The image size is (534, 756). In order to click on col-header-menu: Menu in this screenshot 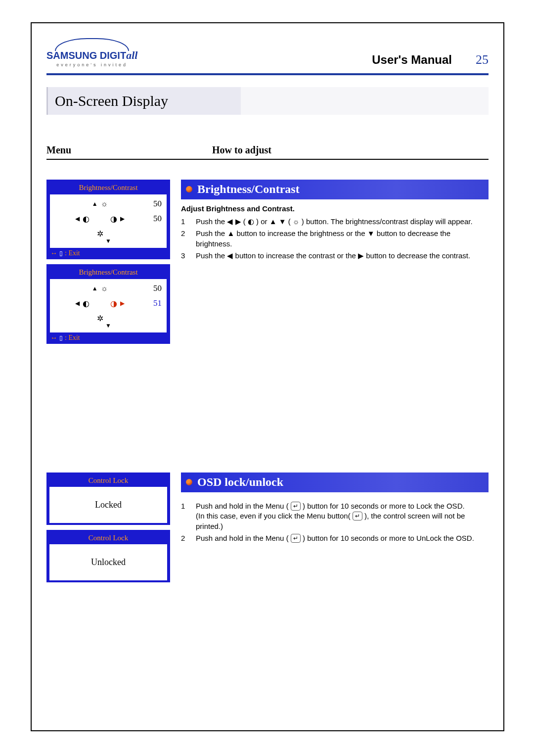, I will do `click(130, 150)`.